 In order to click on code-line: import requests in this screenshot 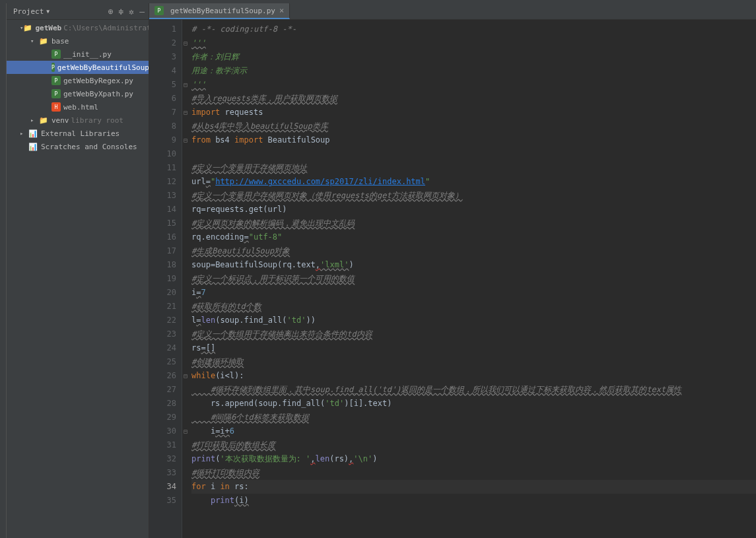, I will do `click(474, 112)`.